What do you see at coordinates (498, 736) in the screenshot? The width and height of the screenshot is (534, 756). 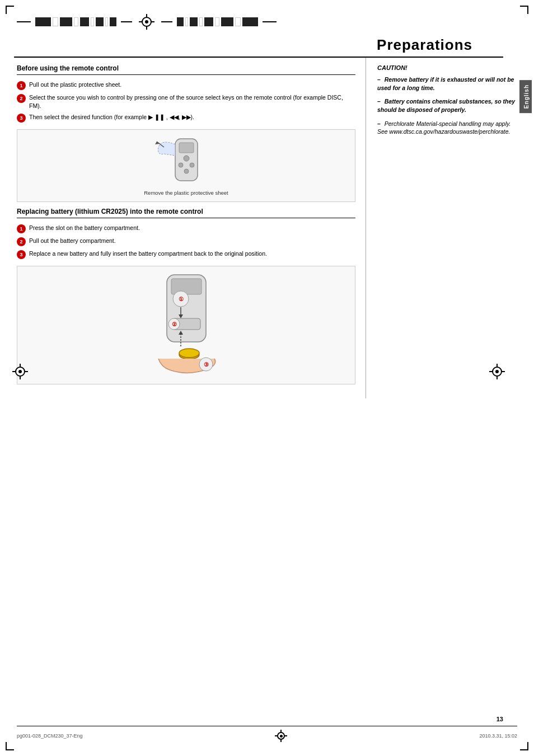 I see `footer-right: 2010.3.31, 15:02` at bounding box center [498, 736].